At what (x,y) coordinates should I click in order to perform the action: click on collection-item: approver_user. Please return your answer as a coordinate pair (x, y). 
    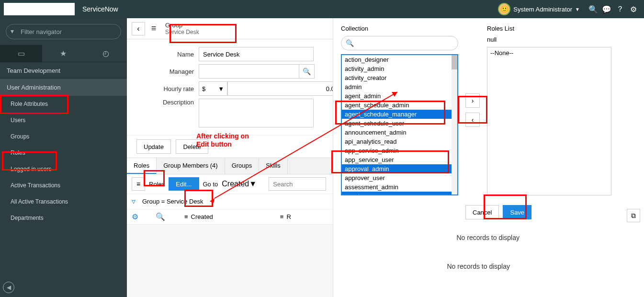
    Looking at the image, I should click on (399, 178).